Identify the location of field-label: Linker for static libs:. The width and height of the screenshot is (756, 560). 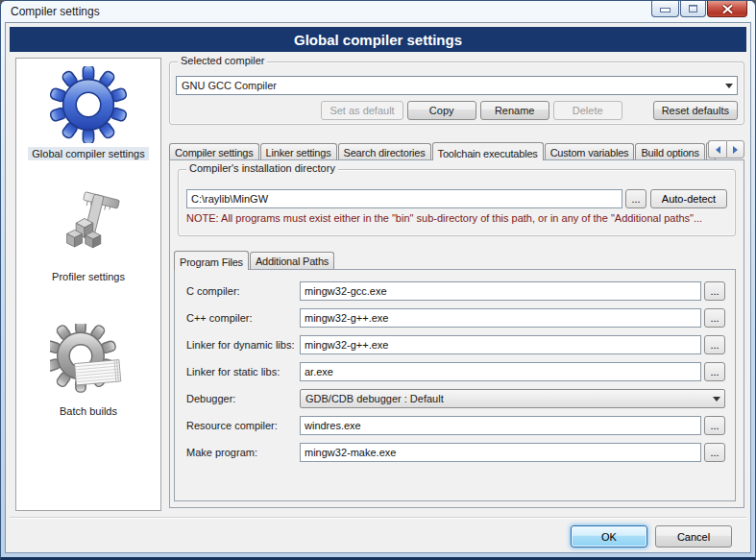
(243, 372).